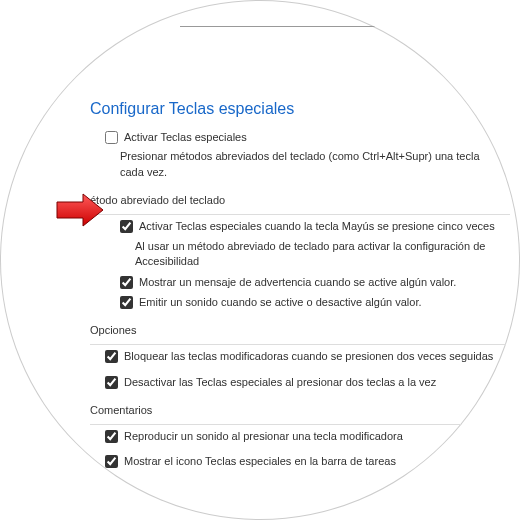 The width and height of the screenshot is (520, 520). I want to click on warn-checkbox, so click(126, 282).